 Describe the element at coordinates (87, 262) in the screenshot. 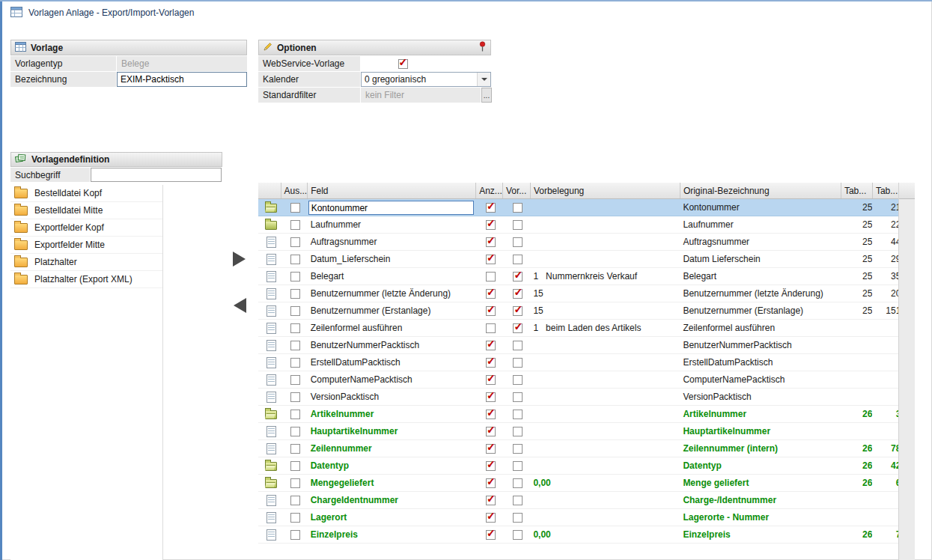

I see `folder-item: Platzhalter` at that location.